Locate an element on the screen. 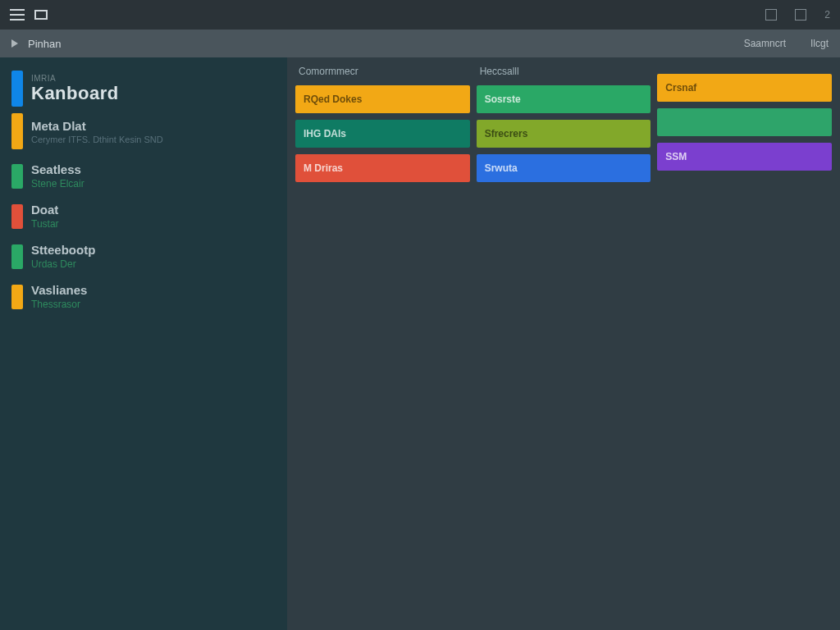 This screenshot has height=630, width=840. sidebar-item-3: Stteebootp Urdas Der is located at coordinates (144, 256).